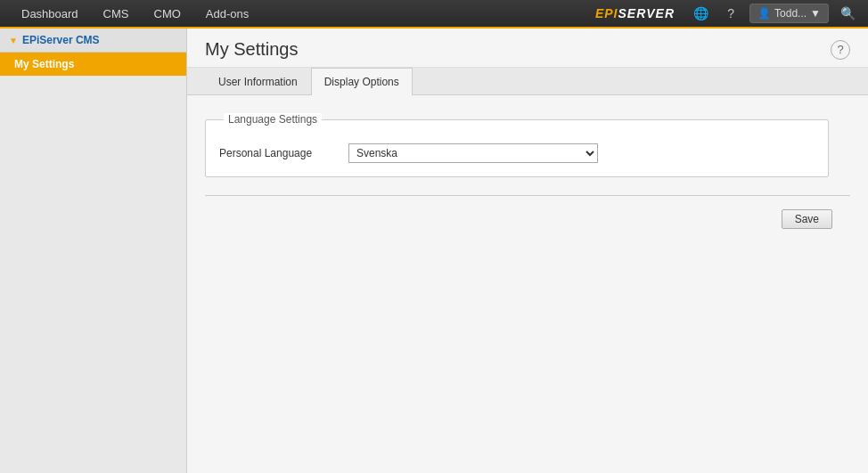 The width and height of the screenshot is (868, 473). I want to click on help-icon: ?, so click(731, 13).